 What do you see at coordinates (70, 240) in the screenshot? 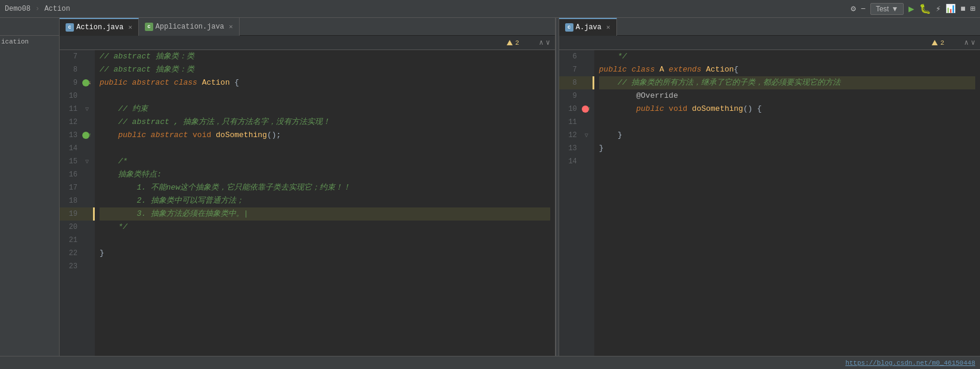
I see `linenum-21: 21` at bounding box center [70, 240].